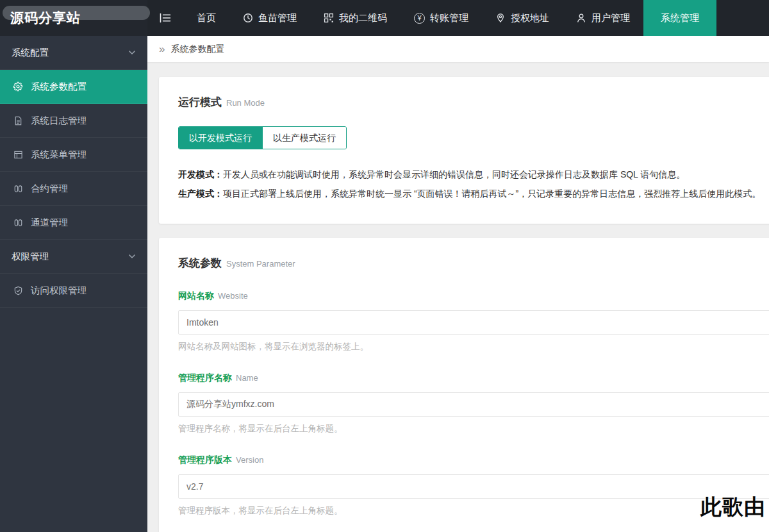 This screenshot has height=532, width=769. What do you see at coordinates (680, 18) in the screenshot?
I see `nav-item-system-management: 系统管理` at bounding box center [680, 18].